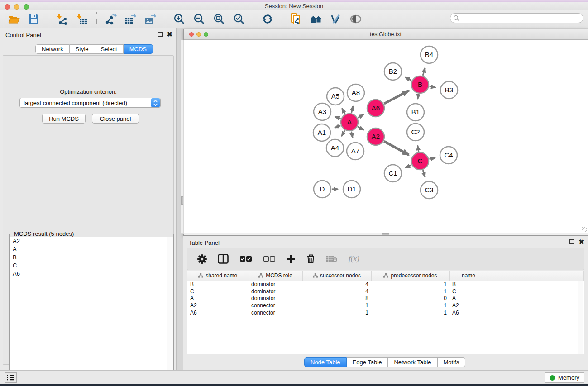 This screenshot has width=588, height=386. I want to click on column-header-successor-nodes: successor nodes, so click(337, 276).